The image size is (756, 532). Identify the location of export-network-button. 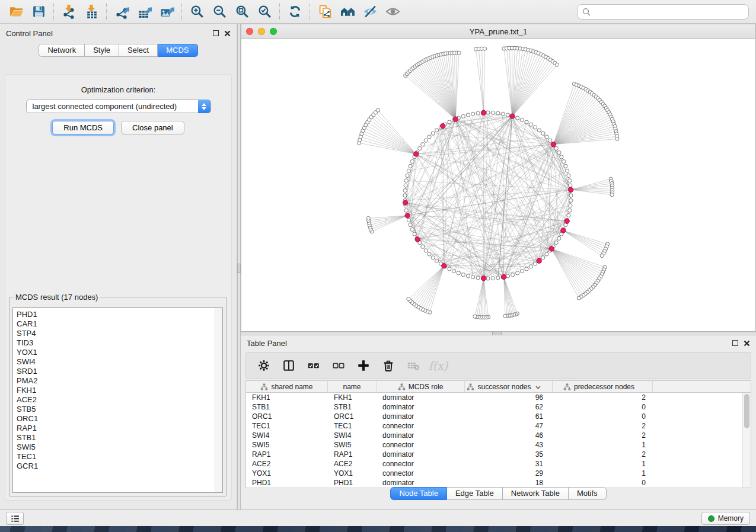
(122, 12).